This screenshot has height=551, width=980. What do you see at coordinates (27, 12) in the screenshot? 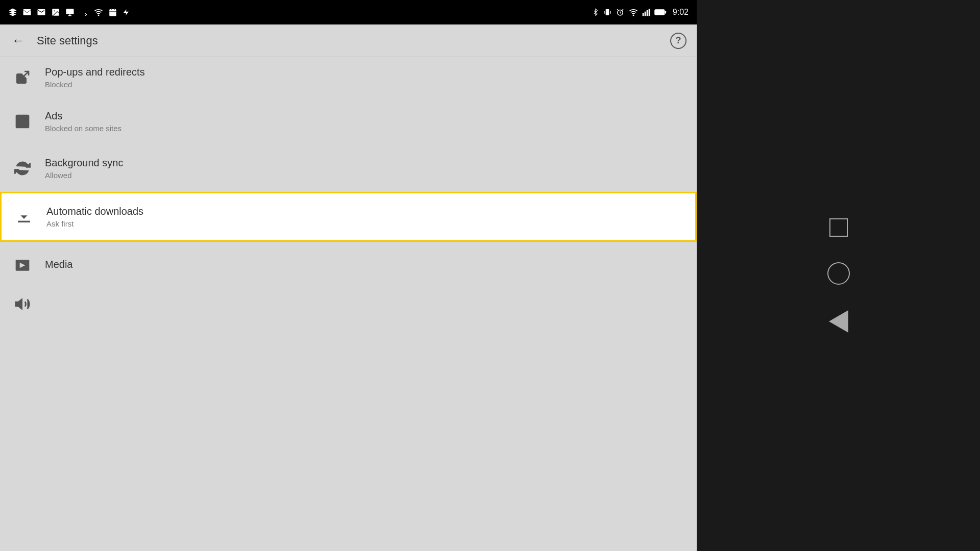
I see `email-icon` at bounding box center [27, 12].